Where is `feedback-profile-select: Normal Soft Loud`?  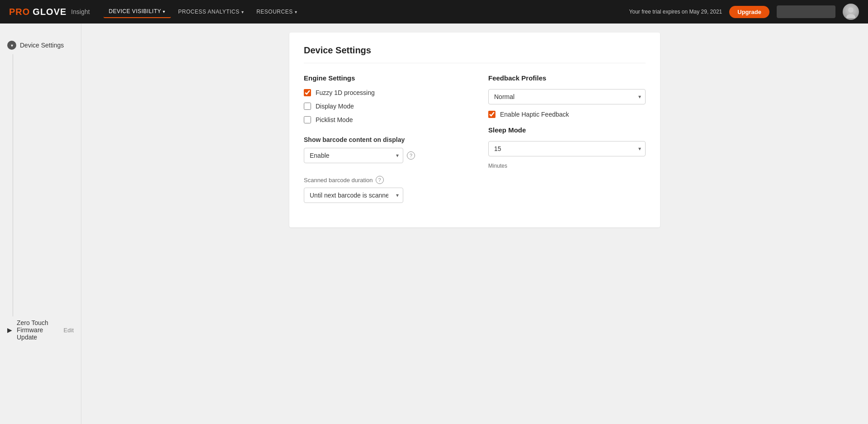 feedback-profile-select: Normal Soft Loud is located at coordinates (567, 97).